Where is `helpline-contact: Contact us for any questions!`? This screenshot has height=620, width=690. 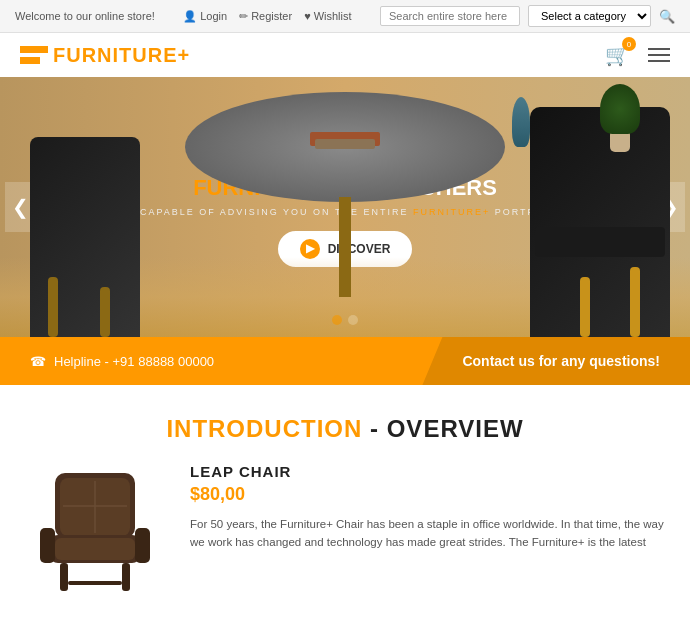
helpline-contact: Contact us for any questions! is located at coordinates (556, 361).